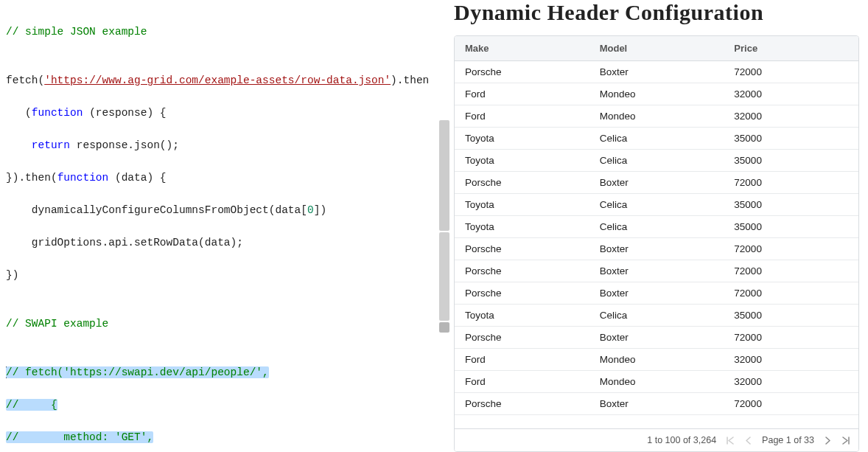  What do you see at coordinates (169, 210) in the screenshot?
I see `code-text: dynamicallyConfigureColumnsFromObject(da…` at bounding box center [169, 210].